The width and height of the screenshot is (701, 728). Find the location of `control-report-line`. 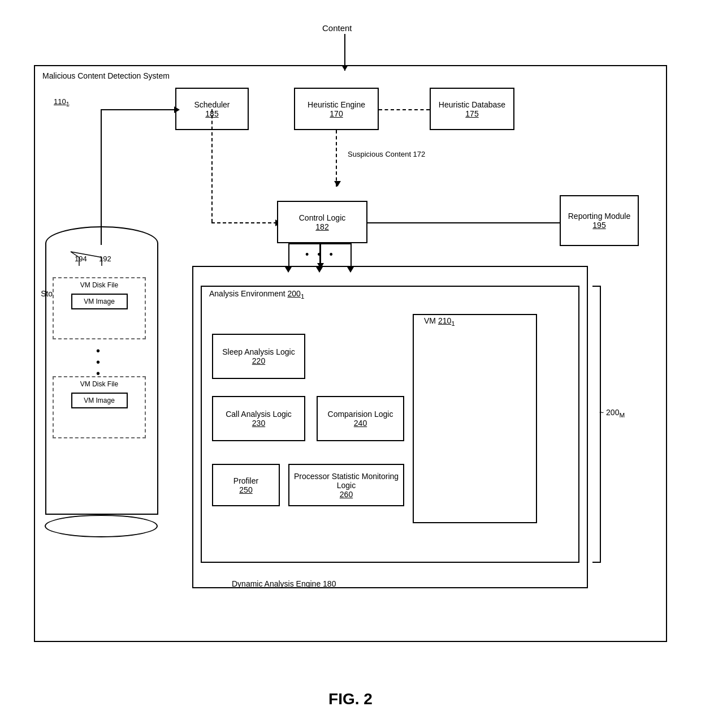

control-report-line is located at coordinates (464, 223).